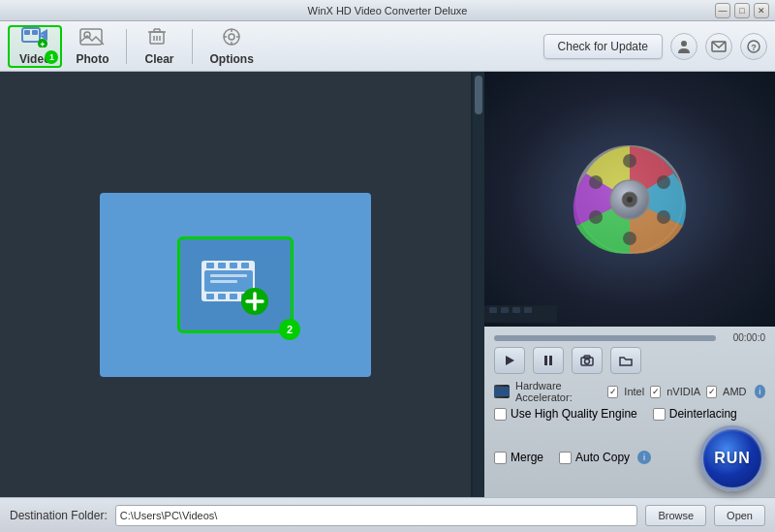  Describe the element at coordinates (235, 285) in the screenshot. I see `drop-zone: 2` at that location.